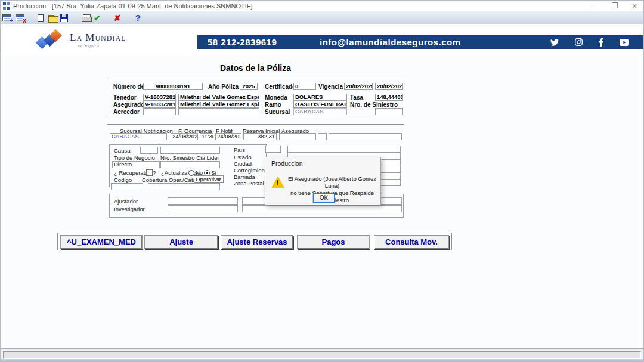 The image size is (644, 362). Describe the element at coordinates (389, 86) in the screenshot. I see `vigencia-hasta-field: 20/02/2026` at that location.